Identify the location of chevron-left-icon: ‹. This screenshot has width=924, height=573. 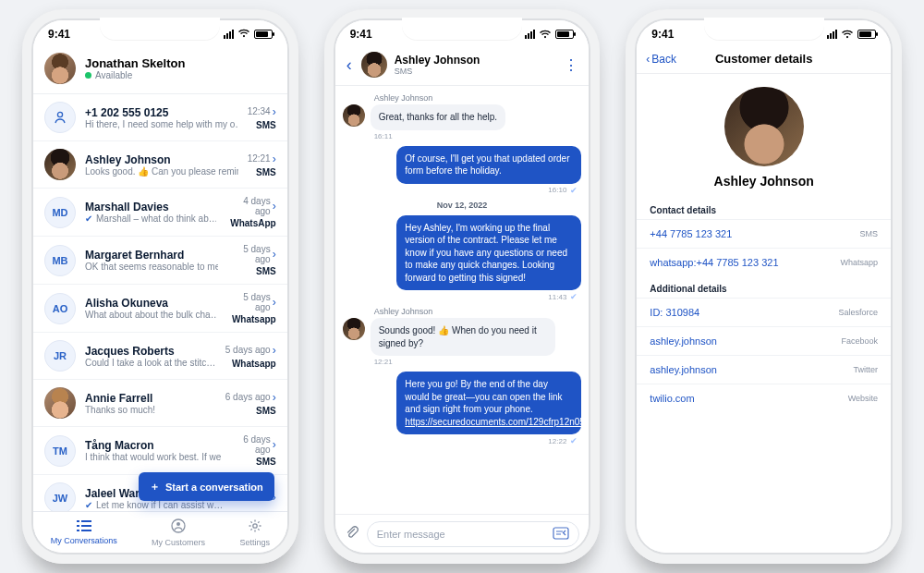
(648, 59).